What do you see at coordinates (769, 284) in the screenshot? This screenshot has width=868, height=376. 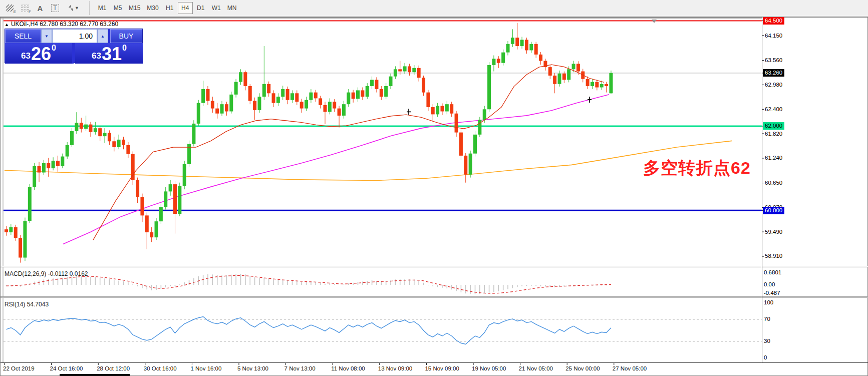 I see `macd-axis-label: 0.00` at bounding box center [769, 284].